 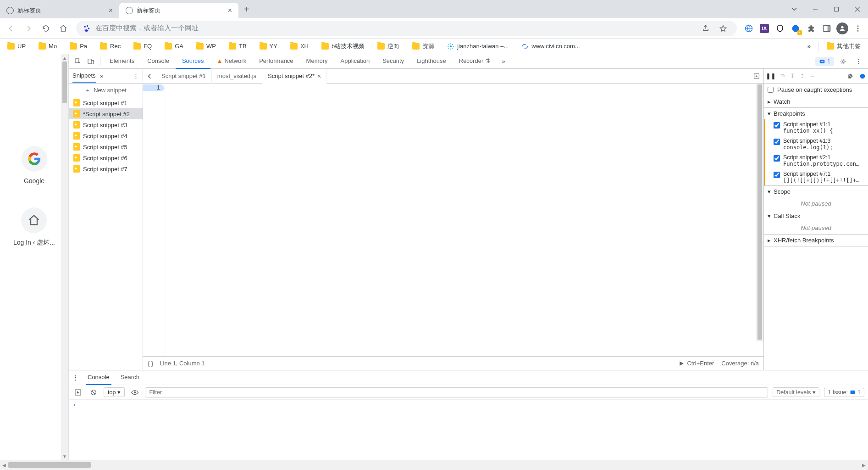 I want to click on bookmark-item: 资源, so click(x=423, y=46).